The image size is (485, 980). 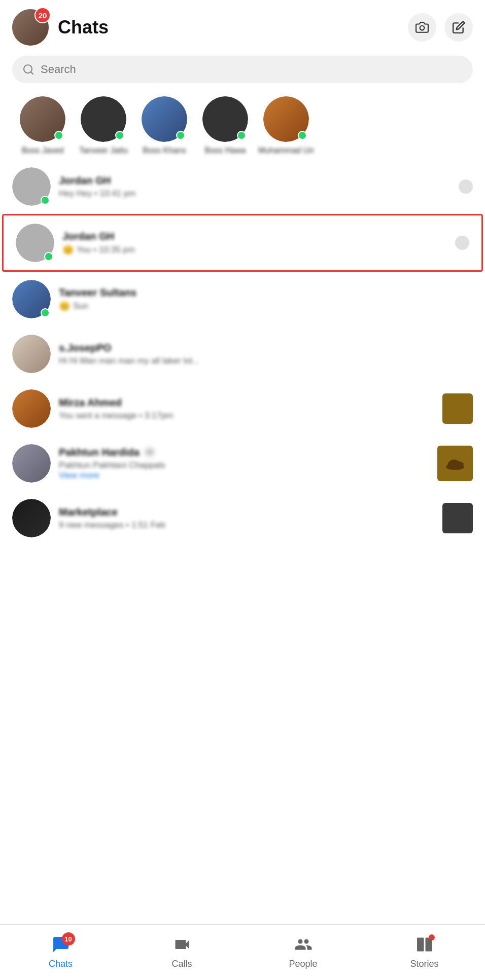 What do you see at coordinates (243, 187) in the screenshot?
I see `chat-item: Jordan GH Hey Hey • 10:41 pm` at bounding box center [243, 187].